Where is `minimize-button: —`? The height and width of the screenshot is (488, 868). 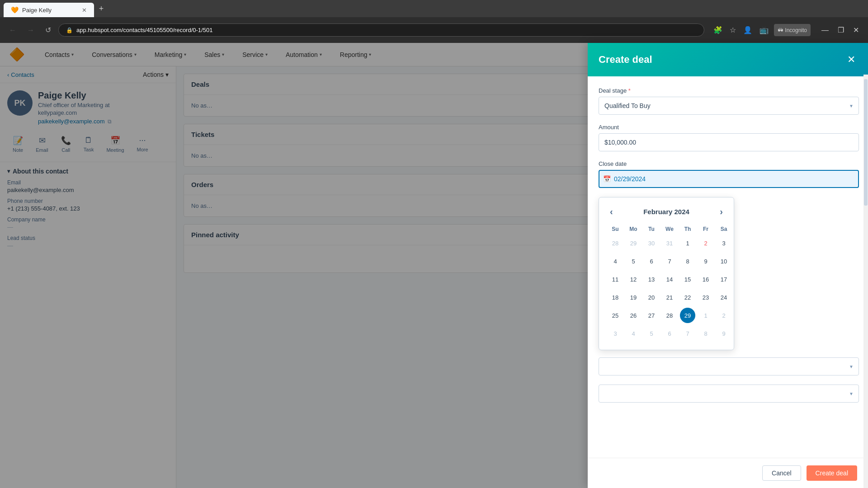
minimize-button: — is located at coordinates (825, 30).